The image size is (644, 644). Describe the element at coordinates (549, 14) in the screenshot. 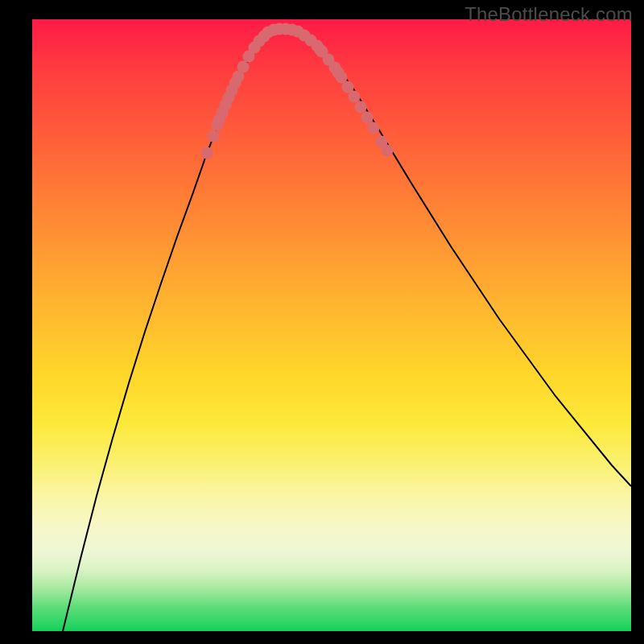

I see `watermark-text: TheBottleneck.com` at that location.